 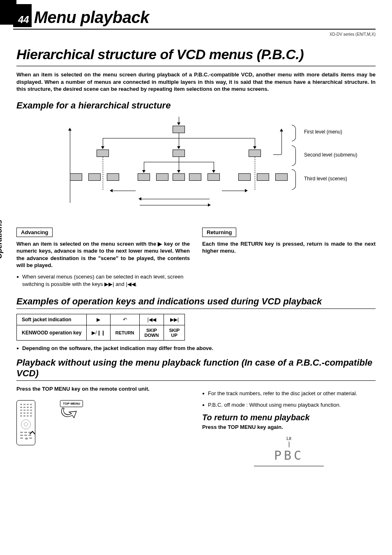 What do you see at coordinates (99, 320) in the screenshot?
I see `c1-top: ▶` at bounding box center [99, 320].